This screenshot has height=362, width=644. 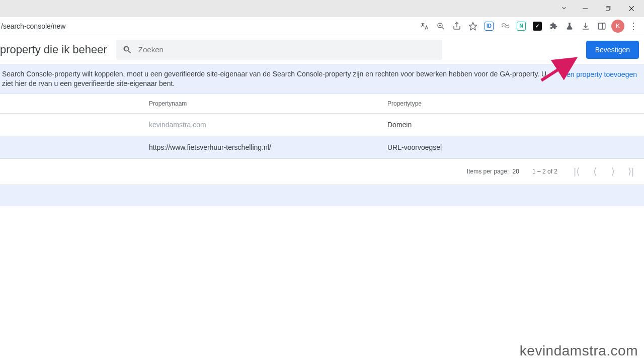 I want to click on page-title: property die ik beheer, so click(x=53, y=50).